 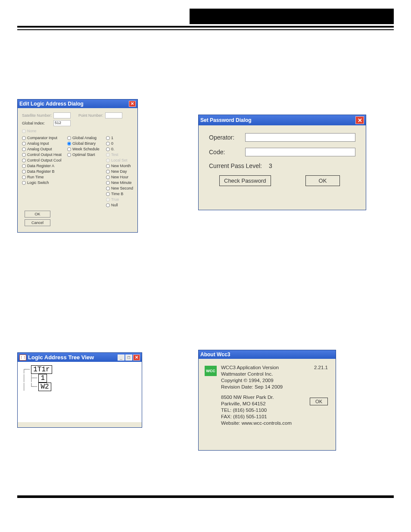 I want to click on footer-rule, so click(x=206, y=497).